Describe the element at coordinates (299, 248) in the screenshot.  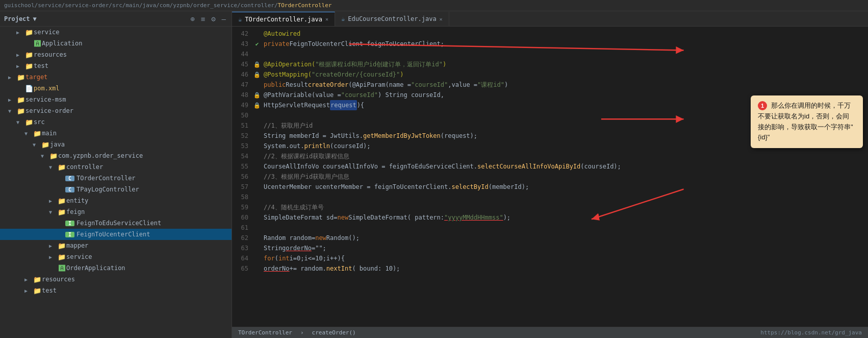
I see `token: orderNo` at that location.